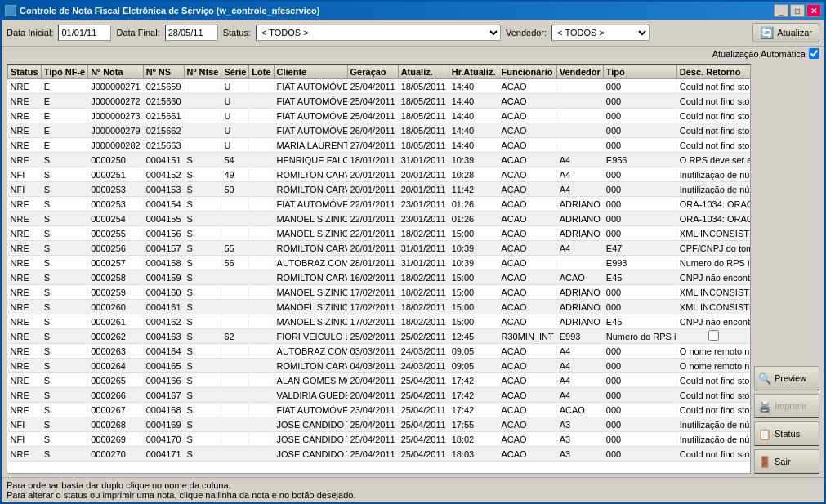 The image size is (826, 504). Describe the element at coordinates (163, 454) in the screenshot. I see `table-cell: 0004171` at that location.